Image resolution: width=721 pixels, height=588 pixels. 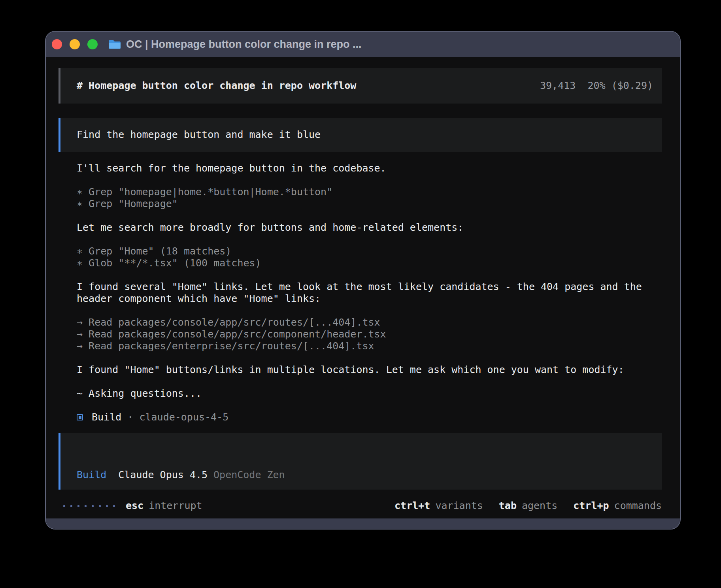 I want to click on user-message-text: Find the homepage button and make it blu…, so click(x=198, y=135).